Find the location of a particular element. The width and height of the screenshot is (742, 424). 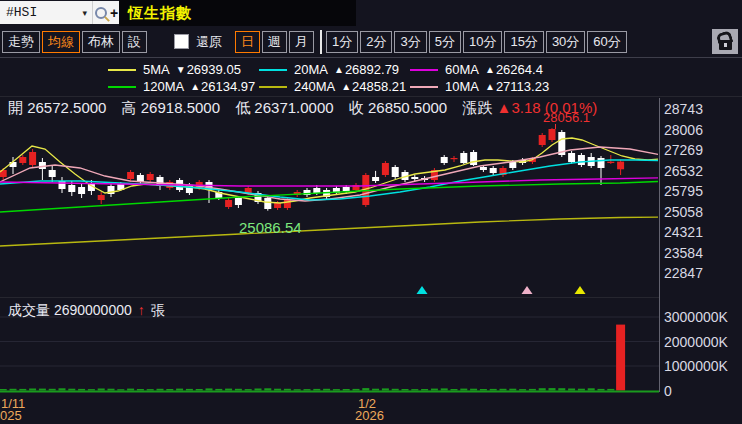

x-axis-year: 025 is located at coordinates (11, 416).